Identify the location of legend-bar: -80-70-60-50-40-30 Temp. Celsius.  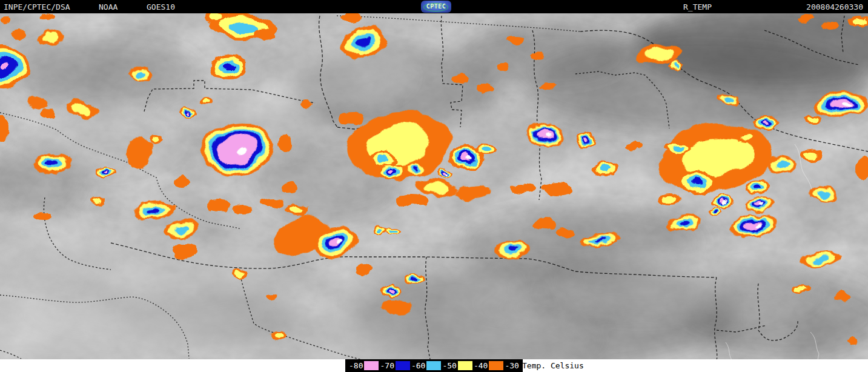
(434, 366).